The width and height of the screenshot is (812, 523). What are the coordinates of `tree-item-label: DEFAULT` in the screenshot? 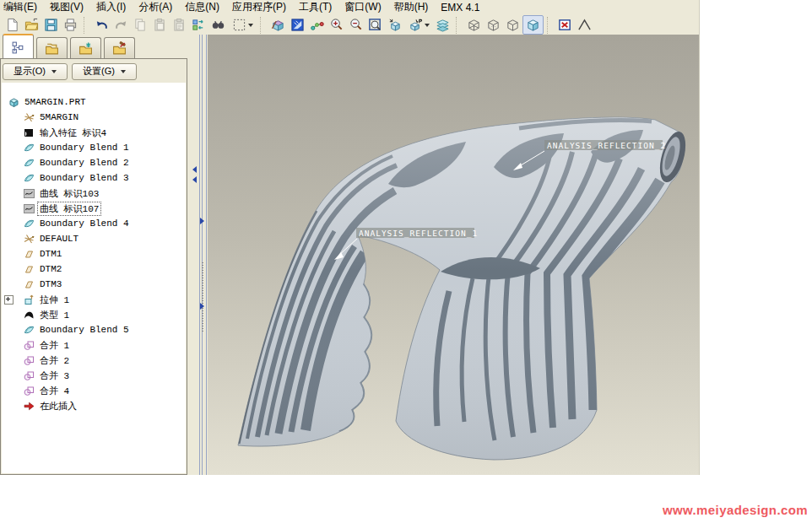 It's located at (59, 239).